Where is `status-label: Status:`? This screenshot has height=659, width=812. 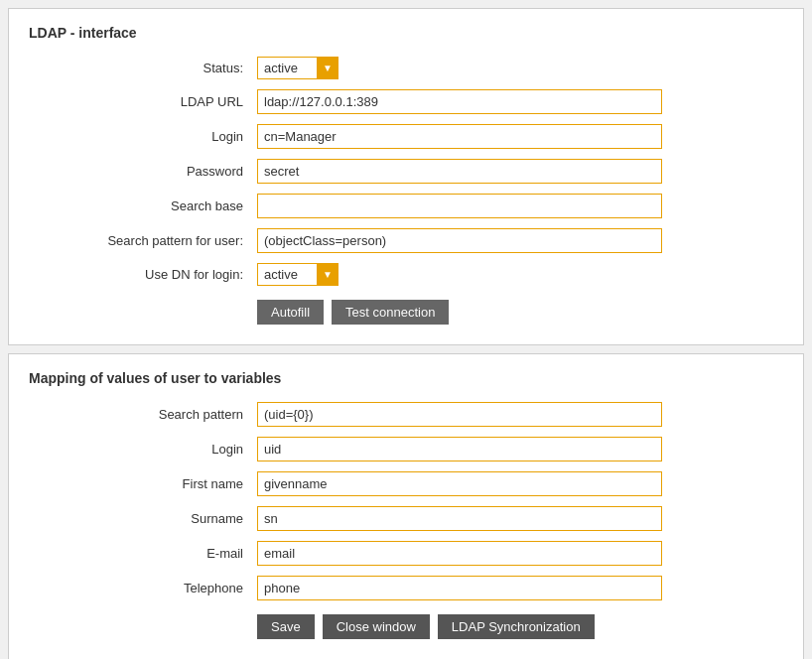 status-label: Status: is located at coordinates (143, 67).